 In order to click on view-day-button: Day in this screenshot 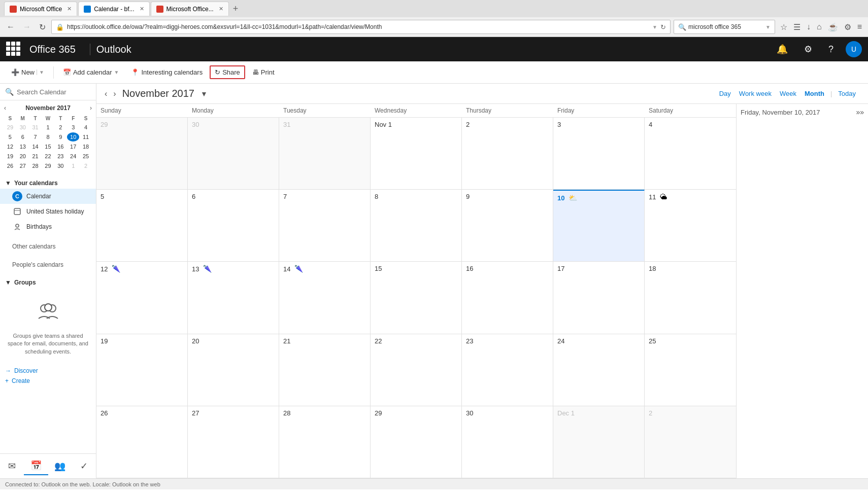, I will do `click(725, 93)`.